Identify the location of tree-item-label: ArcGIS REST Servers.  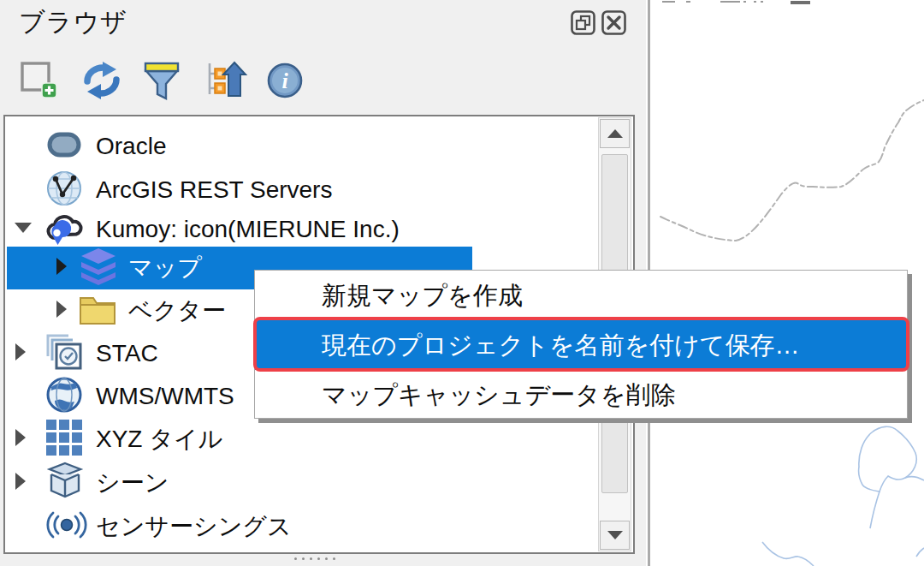
(214, 190).